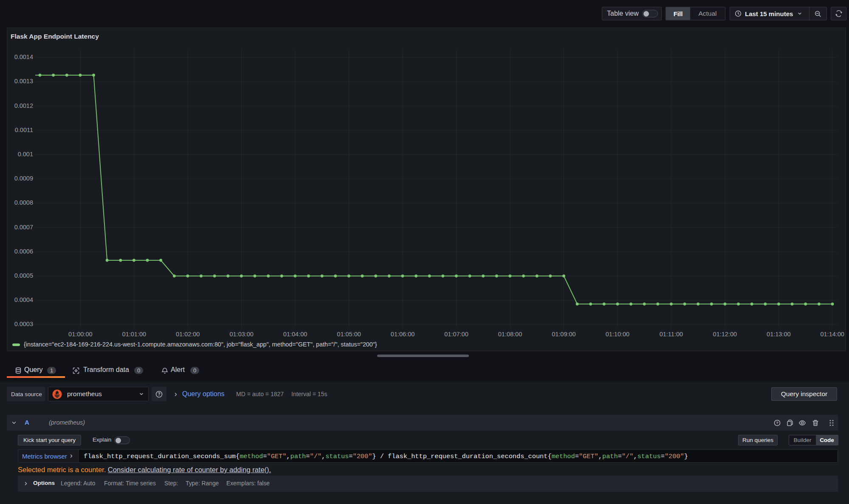 Image resolution: width=849 pixels, height=504 pixels. What do you see at coordinates (778, 334) in the screenshot?
I see `svg-text: 01:13:00` at bounding box center [778, 334].